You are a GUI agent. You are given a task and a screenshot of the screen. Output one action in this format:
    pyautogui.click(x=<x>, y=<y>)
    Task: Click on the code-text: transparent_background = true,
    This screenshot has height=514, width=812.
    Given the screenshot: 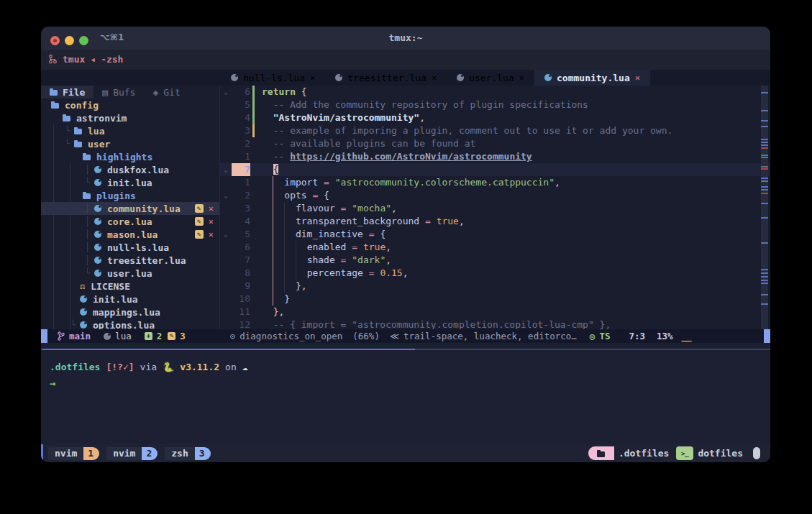 What is the action you would take?
    pyautogui.click(x=363, y=221)
    